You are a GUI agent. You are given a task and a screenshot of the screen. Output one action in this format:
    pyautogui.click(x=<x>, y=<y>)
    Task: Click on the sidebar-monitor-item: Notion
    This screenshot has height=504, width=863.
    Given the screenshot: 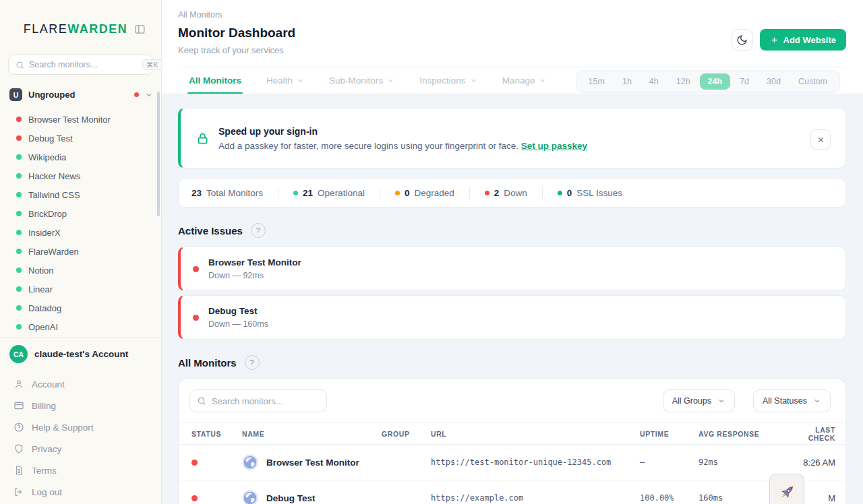 What is the action you would take?
    pyautogui.click(x=81, y=270)
    